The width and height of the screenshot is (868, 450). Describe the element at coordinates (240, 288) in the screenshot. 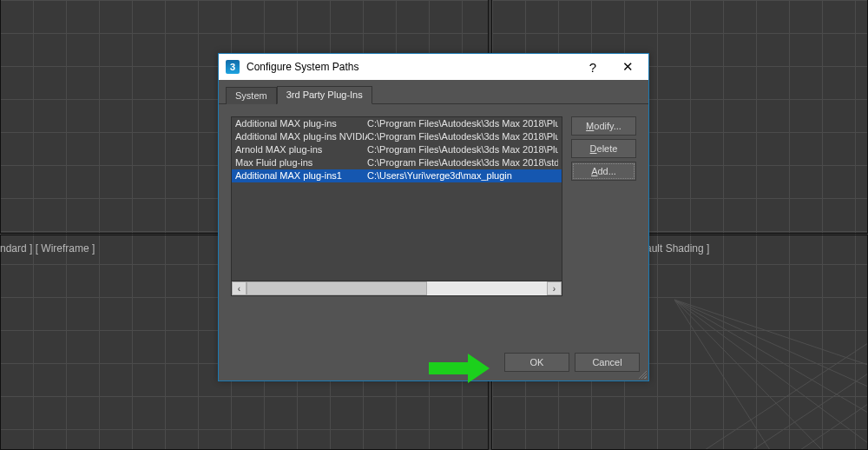

I see `scroll-left-icon: ‹` at that location.